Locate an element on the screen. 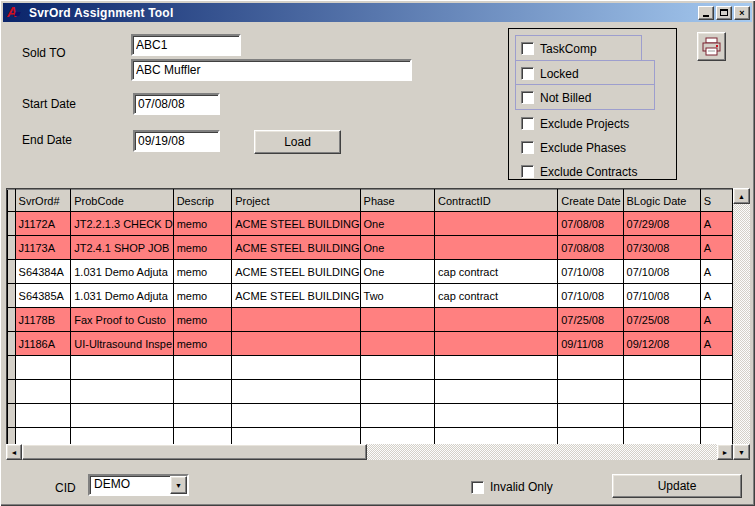 This screenshot has width=755, height=506. grid-cell: Fax Proof to Custo is located at coordinates (122, 320).